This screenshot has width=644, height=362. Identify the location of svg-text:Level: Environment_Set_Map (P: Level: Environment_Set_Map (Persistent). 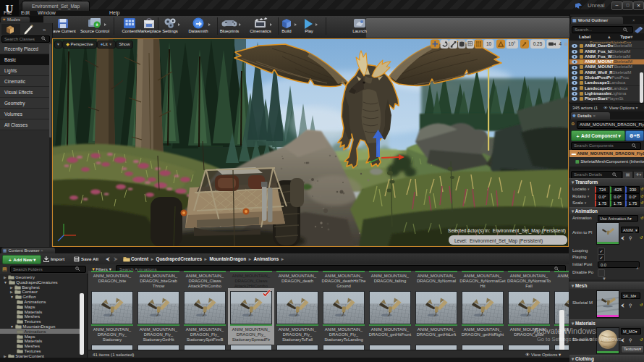
(499, 241).